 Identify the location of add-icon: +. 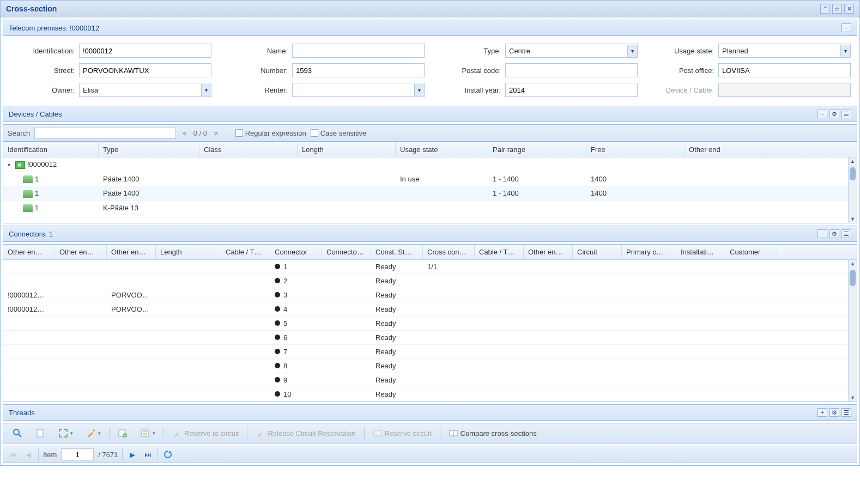
(822, 412).